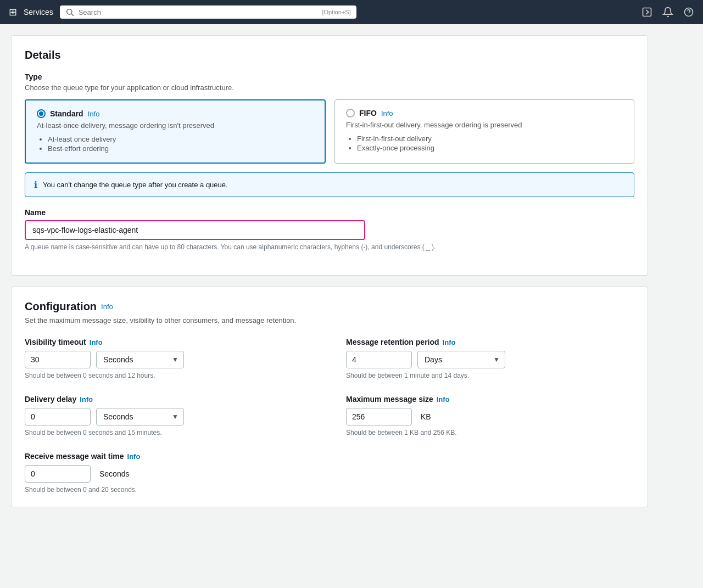  Describe the element at coordinates (175, 125) in the screenshot. I see `standard-subdesc: At-least-once delivery, message ordering…` at that location.